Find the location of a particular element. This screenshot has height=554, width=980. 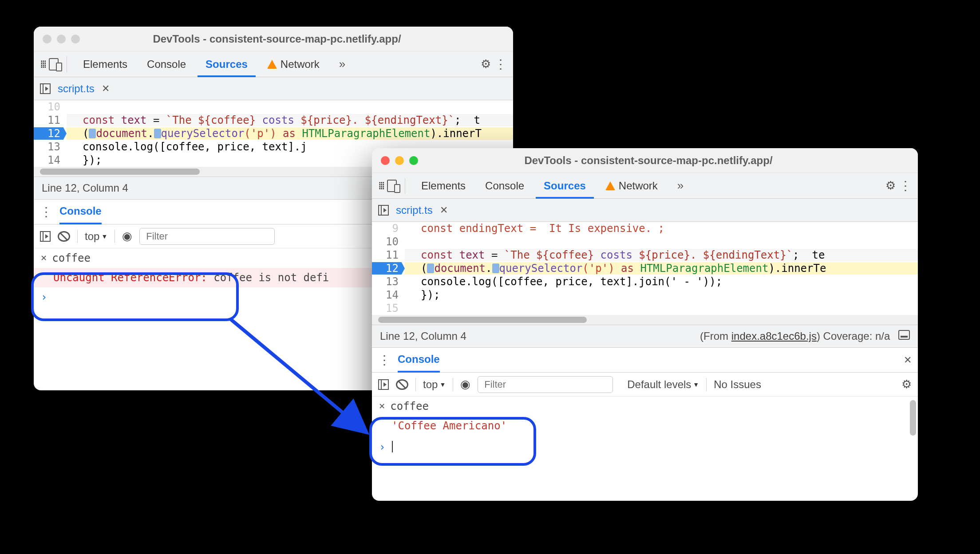

sourcemap-origin: (From index.a8c1ec6b.js) Coverage: n/a is located at coordinates (805, 336).